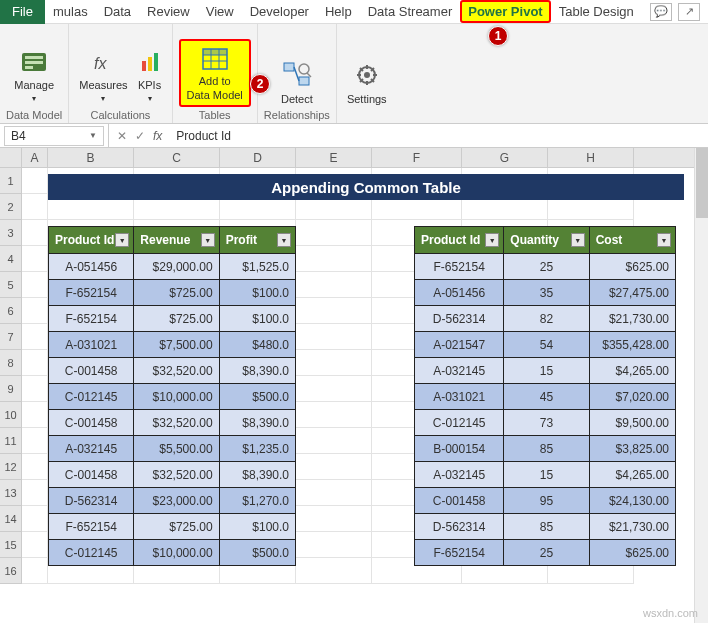 The image size is (708, 623). What do you see at coordinates (54, 136) in the screenshot?
I see `name-box: B4 ▼` at bounding box center [54, 136].